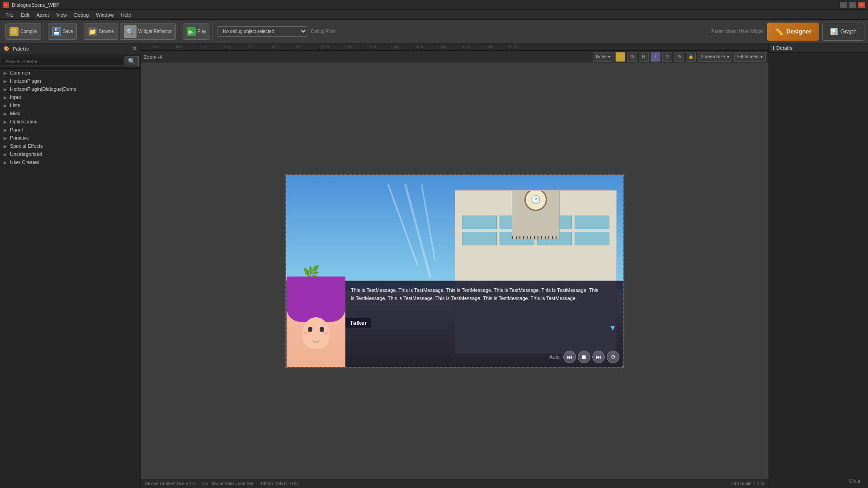 This screenshot has height=488, width=868. What do you see at coordinates (228, 483) in the screenshot?
I see `safe-zone-label: No Device Safe Zone Set` at bounding box center [228, 483].